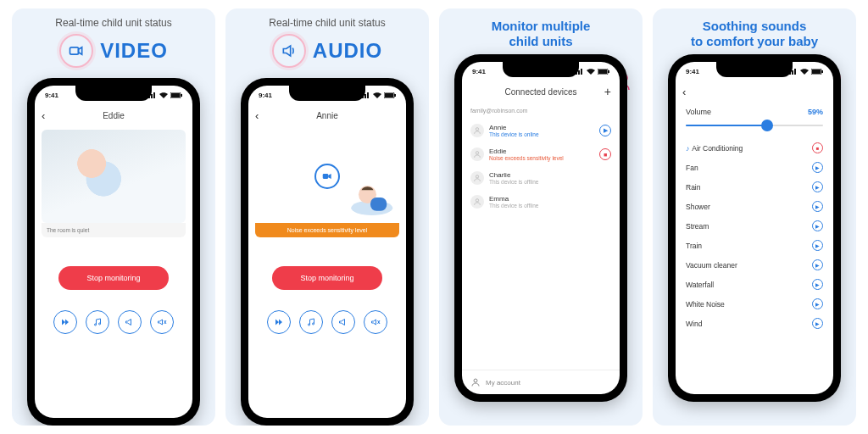 This screenshot has width=868, height=434. What do you see at coordinates (348, 51) in the screenshot?
I see `mode-label: AUDIO` at bounding box center [348, 51].